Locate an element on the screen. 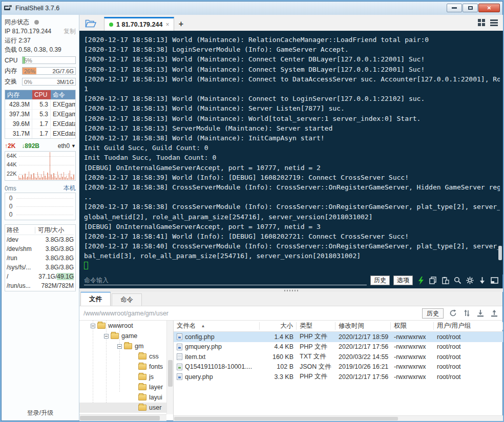  process-row: 39.6M1.7EXEdataac is located at coordinates (40, 124).